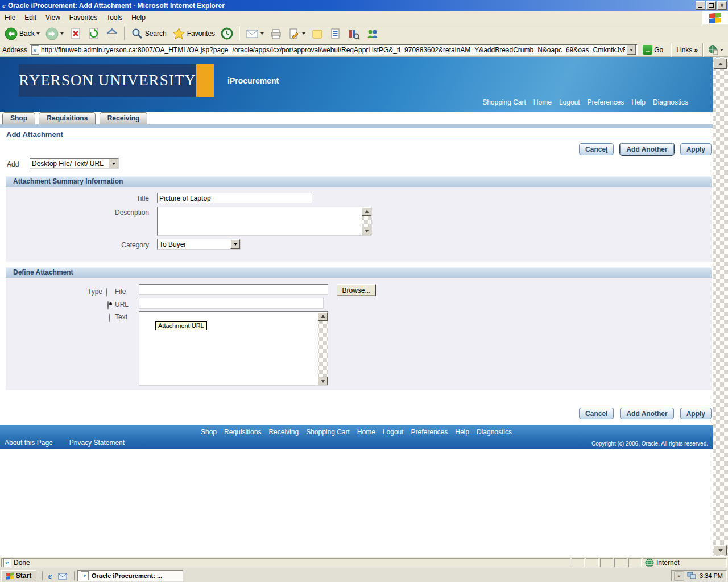 The height and width of the screenshot is (582, 728). Describe the element at coordinates (209, 432) in the screenshot. I see `footer-nav-shop: Shop` at that location.